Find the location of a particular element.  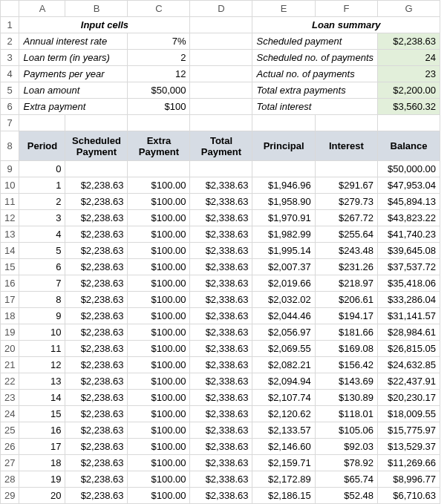

cell-period: 20 is located at coordinates (42, 496).